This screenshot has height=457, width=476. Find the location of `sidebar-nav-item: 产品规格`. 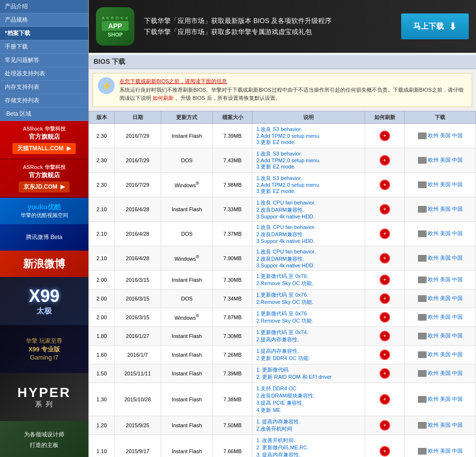

sidebar-nav-item: 产品规格 is located at coordinates (44, 20).